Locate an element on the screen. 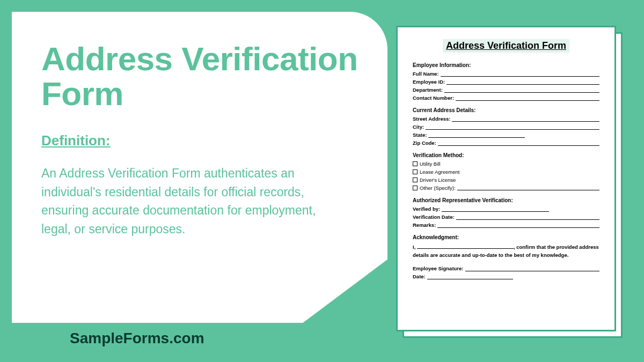 This screenshot has height=362, width=644. field-row: Date: is located at coordinates (506, 277).